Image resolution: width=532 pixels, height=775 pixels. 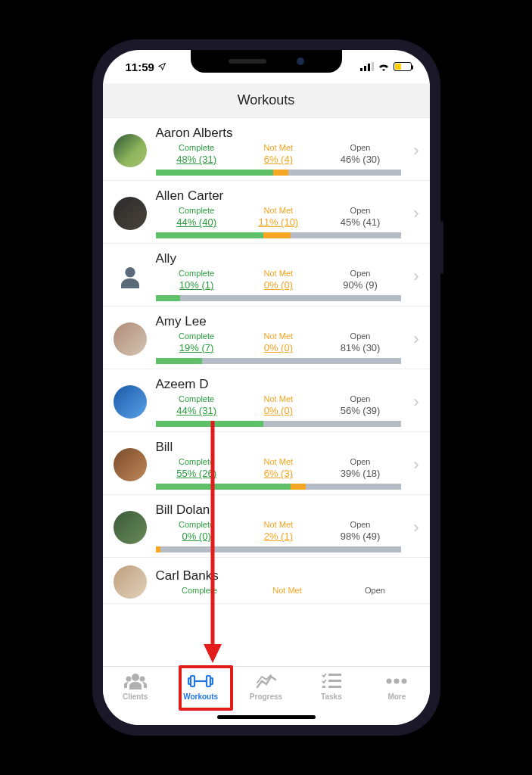 I want to click on tab-more: More, so click(x=397, y=698).